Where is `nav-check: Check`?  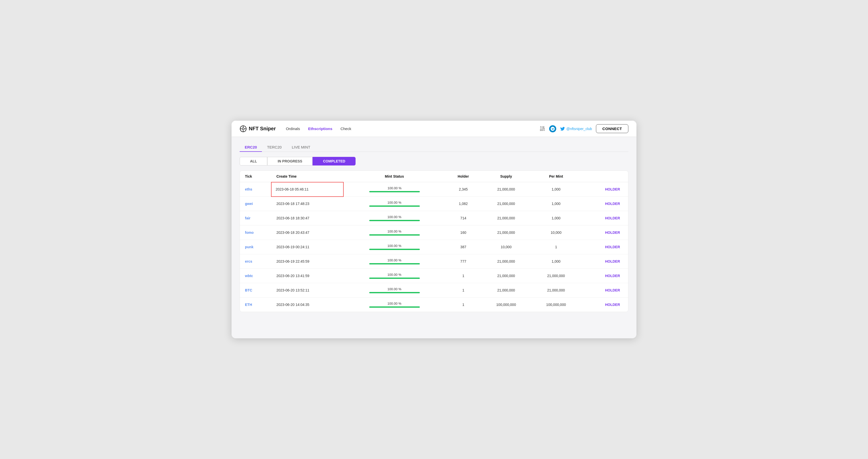
nav-check: Check is located at coordinates (346, 129).